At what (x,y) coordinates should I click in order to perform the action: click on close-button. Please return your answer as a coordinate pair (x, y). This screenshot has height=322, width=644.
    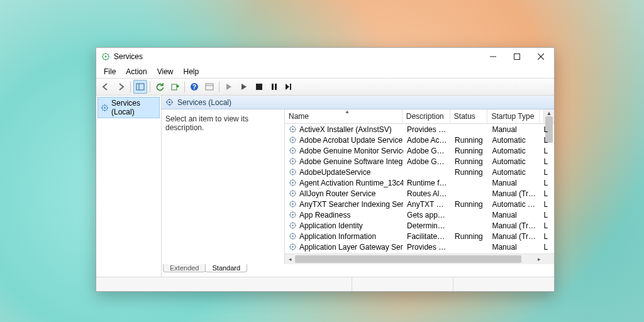
    Looking at the image, I should click on (541, 57).